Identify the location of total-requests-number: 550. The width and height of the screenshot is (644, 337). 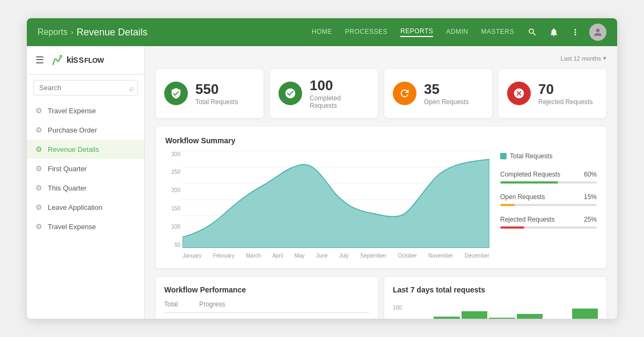
(217, 89).